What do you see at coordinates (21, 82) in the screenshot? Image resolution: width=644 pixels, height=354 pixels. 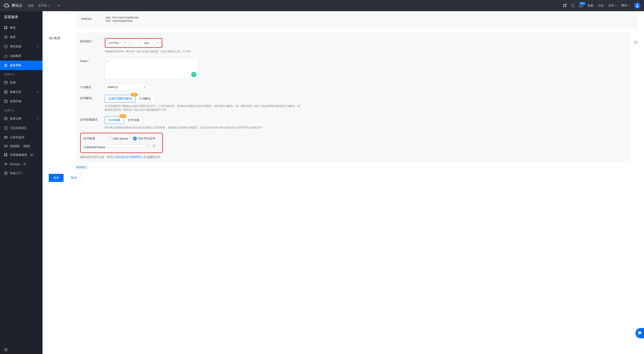 I see `sidebar-item-app: 应用` at bounding box center [21, 82].